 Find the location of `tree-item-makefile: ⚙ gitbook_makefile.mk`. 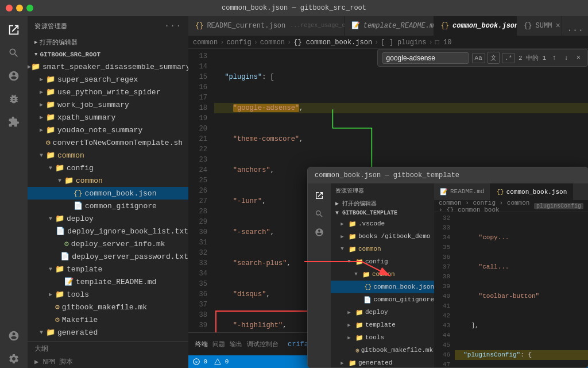

tree-item-makefile: ⚙ gitbook_makefile.mk is located at coordinates (108, 307).